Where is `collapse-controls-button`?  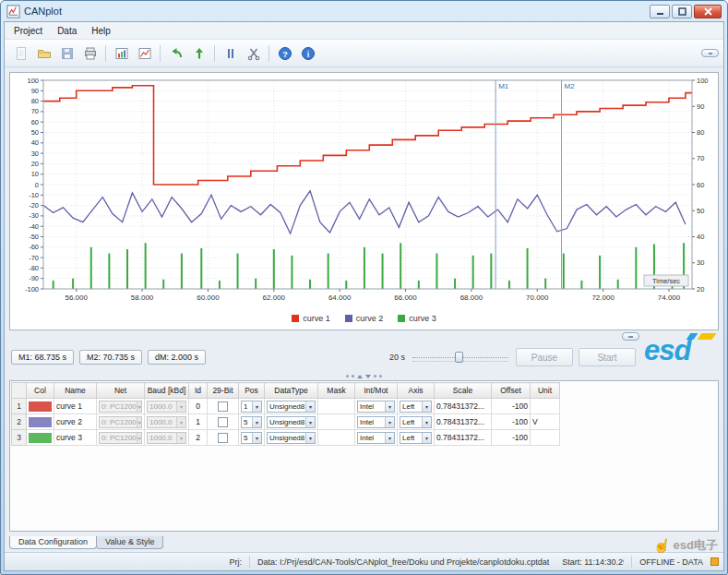
collapse-controls-button is located at coordinates (631, 336).